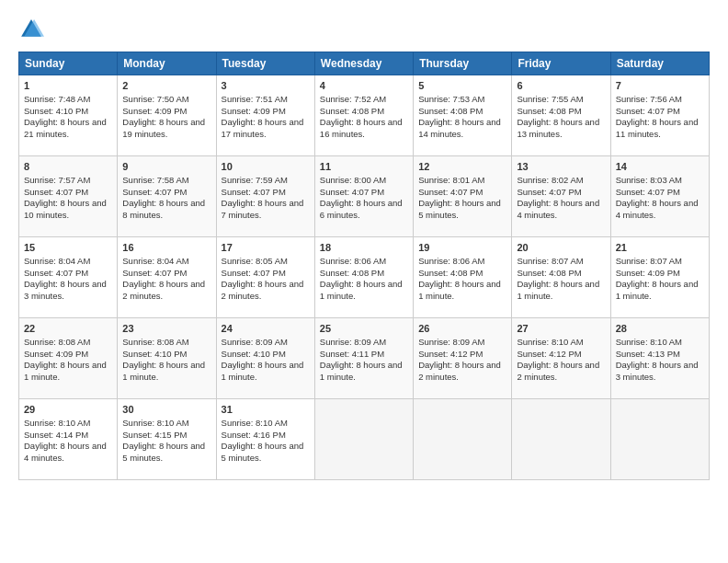  Describe the element at coordinates (166, 248) in the screenshot. I see `day-number: 16` at that location.